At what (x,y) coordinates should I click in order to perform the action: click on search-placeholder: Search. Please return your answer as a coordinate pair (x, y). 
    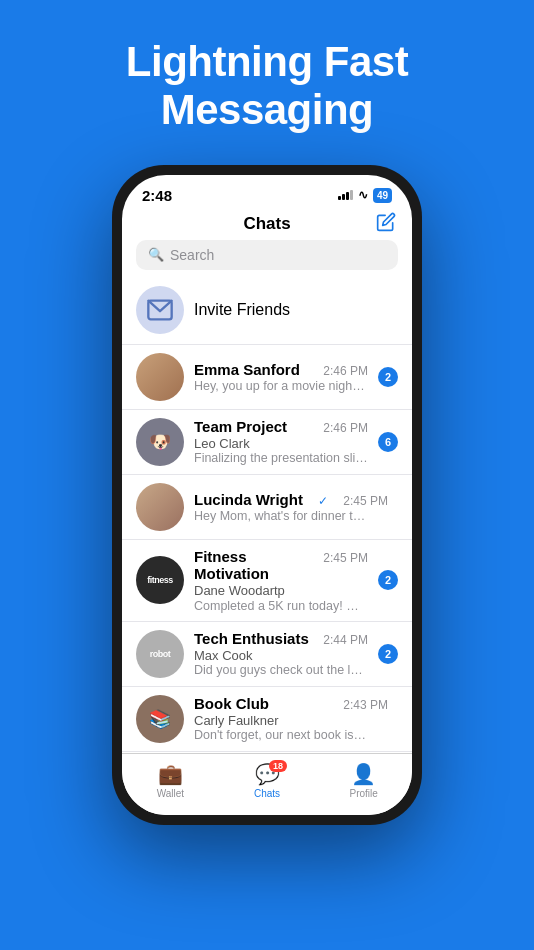
    Looking at the image, I should click on (192, 255).